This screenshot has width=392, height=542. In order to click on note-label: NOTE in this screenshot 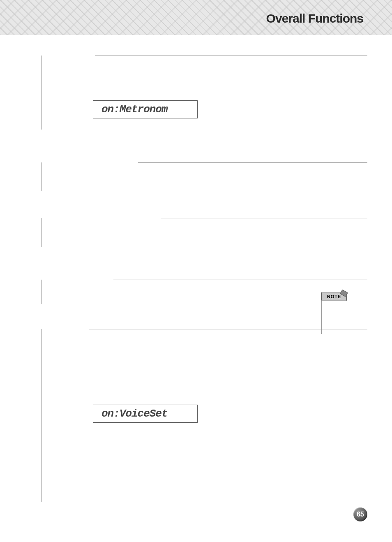, I will do `click(334, 296)`.